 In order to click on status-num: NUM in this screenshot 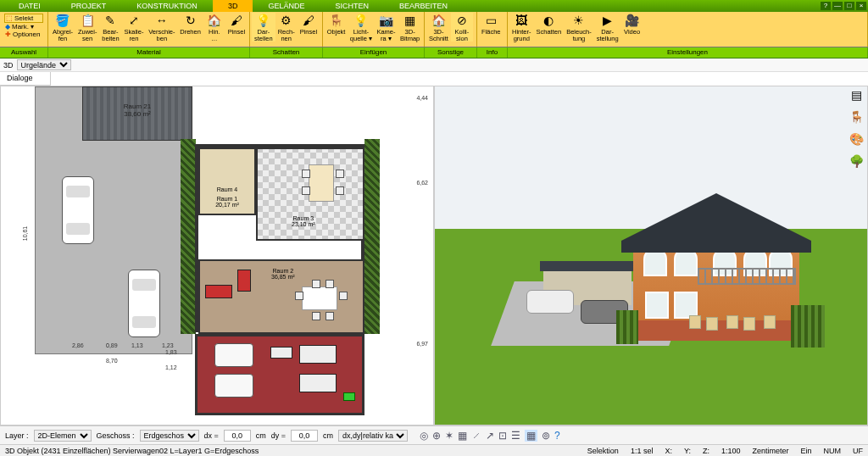, I will do `click(832, 451)`.